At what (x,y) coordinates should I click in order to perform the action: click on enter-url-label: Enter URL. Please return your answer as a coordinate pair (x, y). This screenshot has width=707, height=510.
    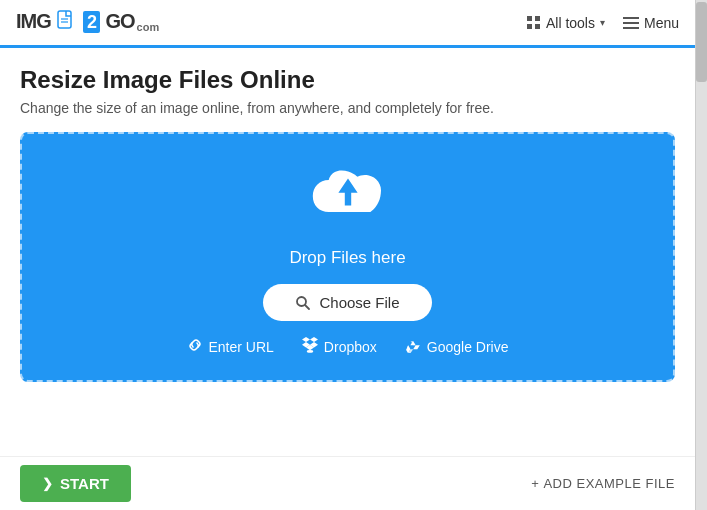
    Looking at the image, I should click on (242, 347).